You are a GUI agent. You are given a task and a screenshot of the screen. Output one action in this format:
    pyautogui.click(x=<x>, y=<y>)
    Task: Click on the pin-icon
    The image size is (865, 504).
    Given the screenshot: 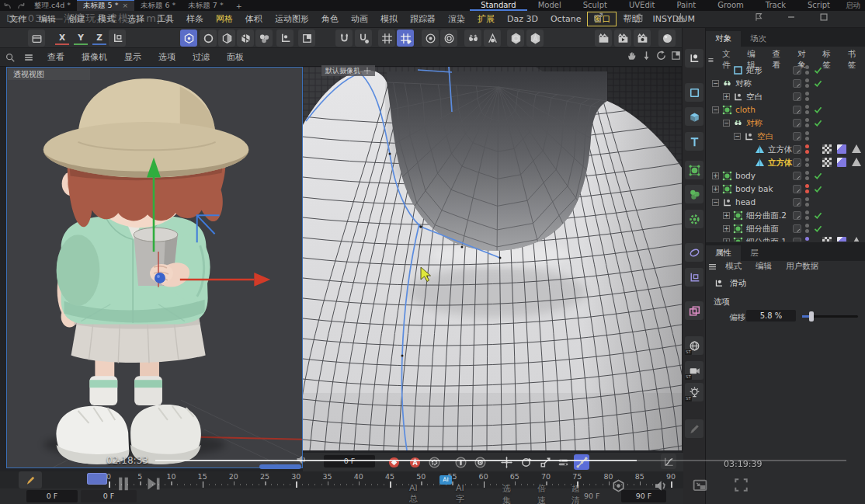 What is the action you would take?
    pyautogui.click(x=759, y=17)
    